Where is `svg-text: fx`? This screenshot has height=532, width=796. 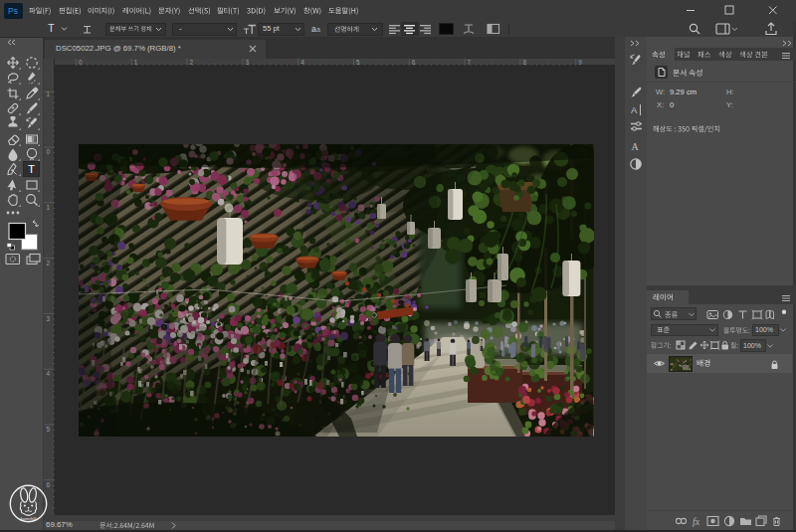 svg-text: fx is located at coordinates (696, 521).